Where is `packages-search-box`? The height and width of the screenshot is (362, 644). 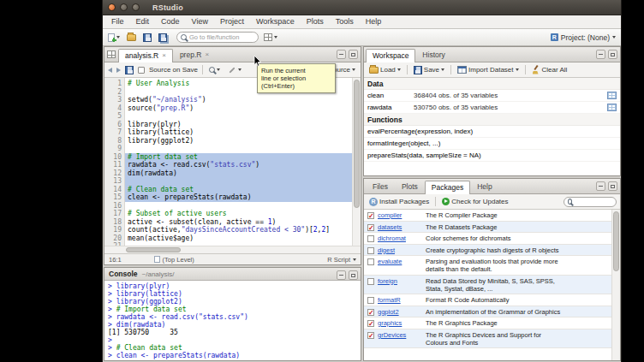 packages-search-box is located at coordinates (590, 202).